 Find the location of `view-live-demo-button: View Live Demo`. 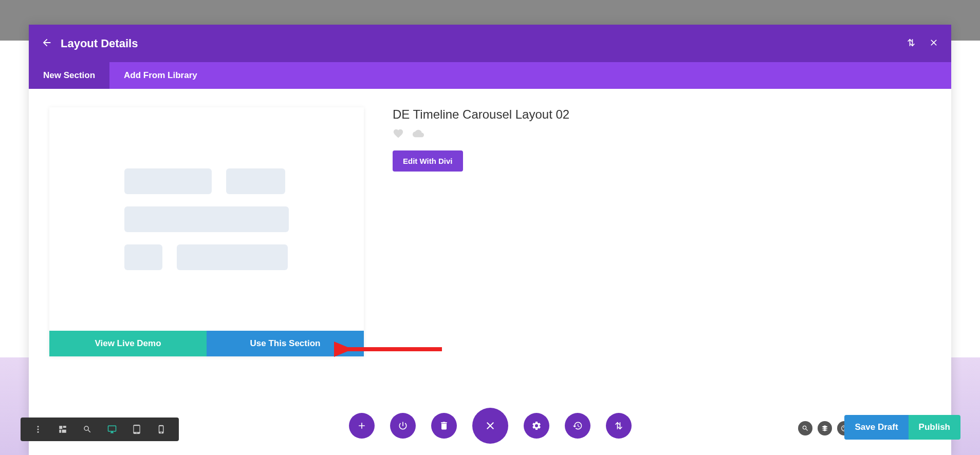

view-live-demo-button: View Live Demo is located at coordinates (128, 344).